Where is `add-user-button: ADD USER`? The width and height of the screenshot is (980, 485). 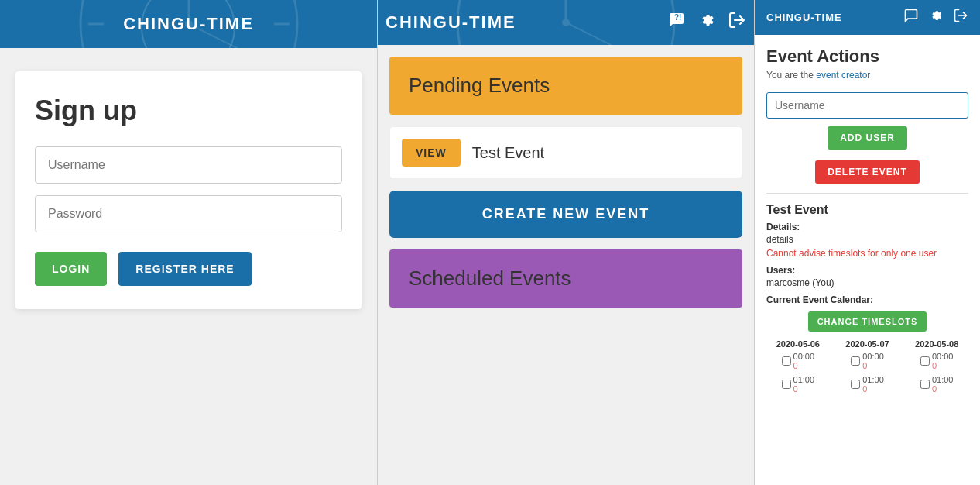 add-user-button: ADD USER is located at coordinates (867, 138).